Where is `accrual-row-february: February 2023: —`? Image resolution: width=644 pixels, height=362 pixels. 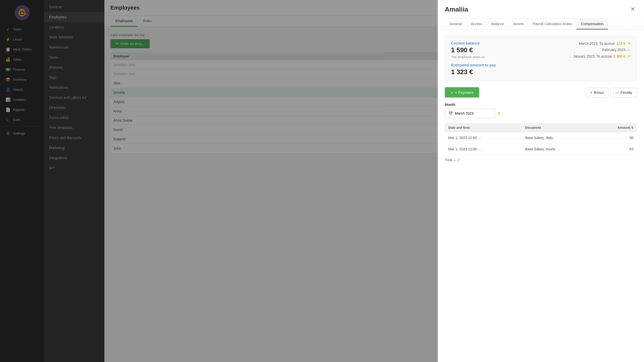
accrual-row-february: February 2023: — is located at coordinates (602, 50).